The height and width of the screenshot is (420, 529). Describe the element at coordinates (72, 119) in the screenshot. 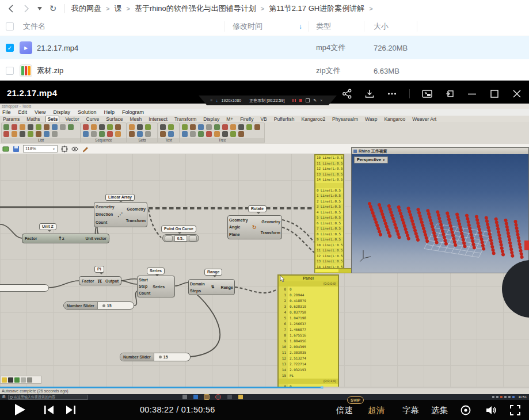

I see `gh-tab: Vector` at that location.